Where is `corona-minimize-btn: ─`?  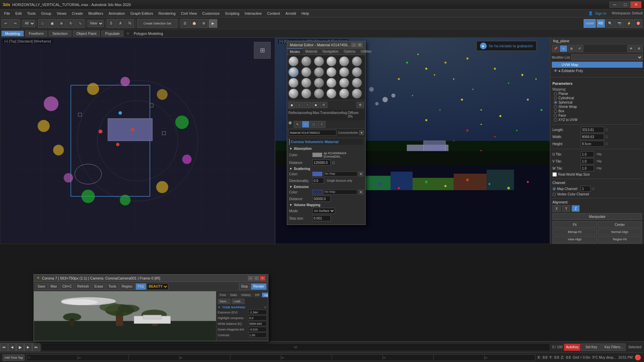
corona-minimize-btn: ─ is located at coordinates (251, 278).